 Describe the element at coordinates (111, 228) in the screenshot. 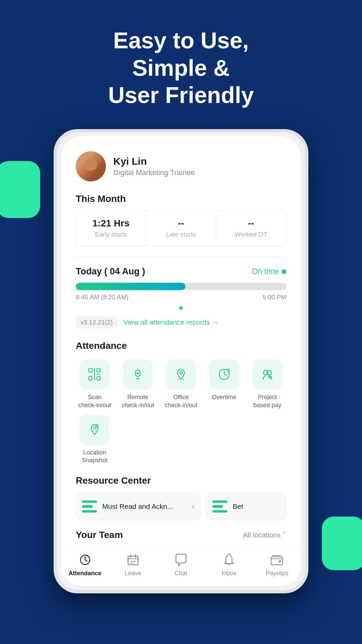

I see `stat-early-starts: 1:21 Hrs Early starts` at that location.